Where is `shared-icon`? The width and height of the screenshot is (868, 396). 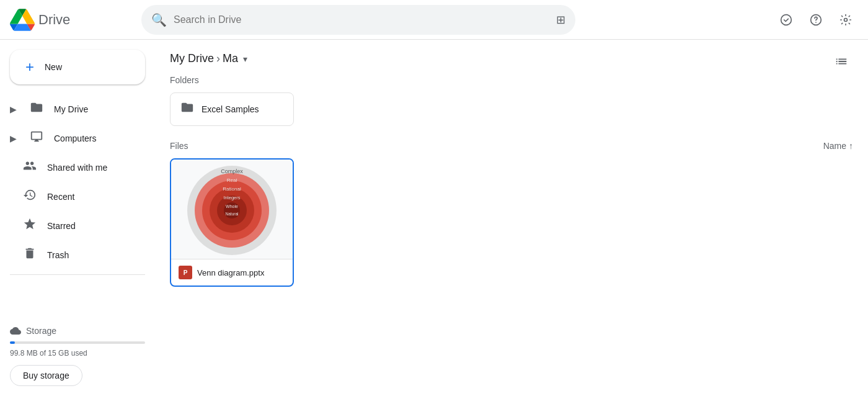
shared-icon is located at coordinates (30, 168).